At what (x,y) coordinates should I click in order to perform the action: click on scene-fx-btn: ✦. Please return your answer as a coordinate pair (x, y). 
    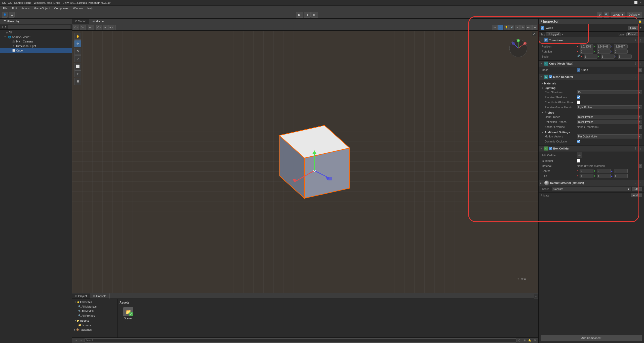
    Looking at the image, I should click on (517, 27).